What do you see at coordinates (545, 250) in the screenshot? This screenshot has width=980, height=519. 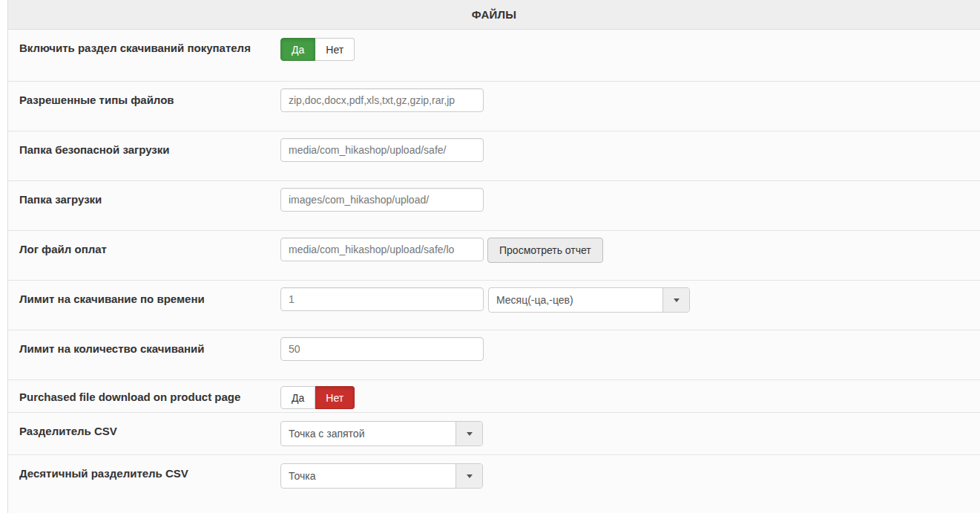 I see `view-report-button: Просмотреть отчет` at bounding box center [545, 250].